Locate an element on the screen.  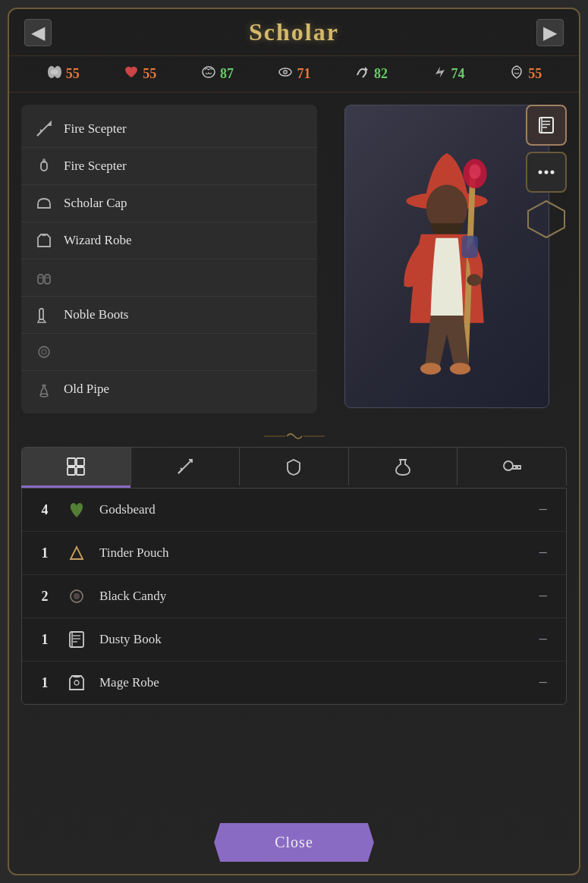
stat-mind: 87 is located at coordinates (217, 74).